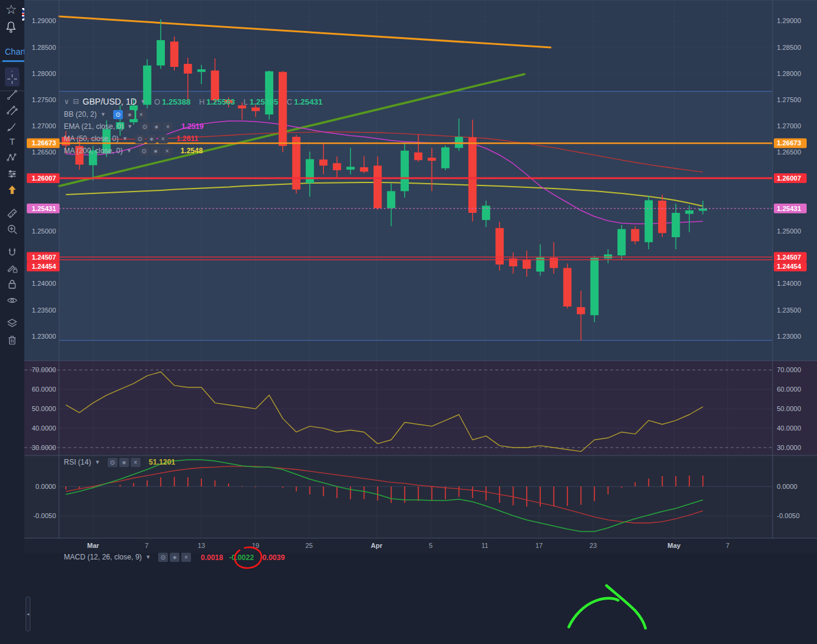  What do you see at coordinates (176, 102) in the screenshot?
I see `open-value: 1.25388` at bounding box center [176, 102].